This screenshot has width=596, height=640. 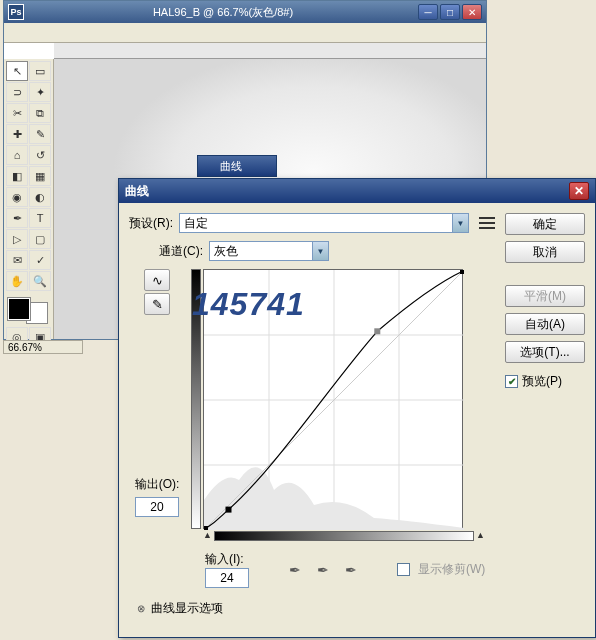 What do you see at coordinates (40, 239) in the screenshot?
I see `shape-tool-icon: ▢` at bounding box center [40, 239].